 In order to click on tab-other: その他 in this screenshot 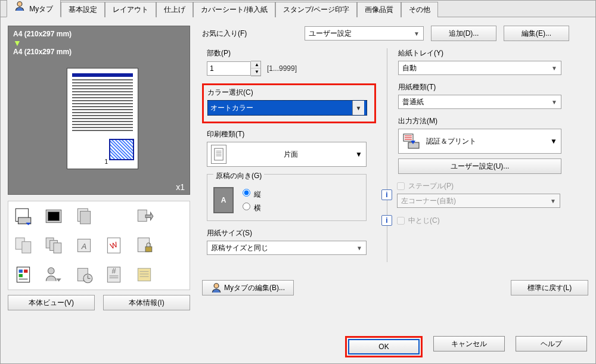, I will do `click(420, 10)`.